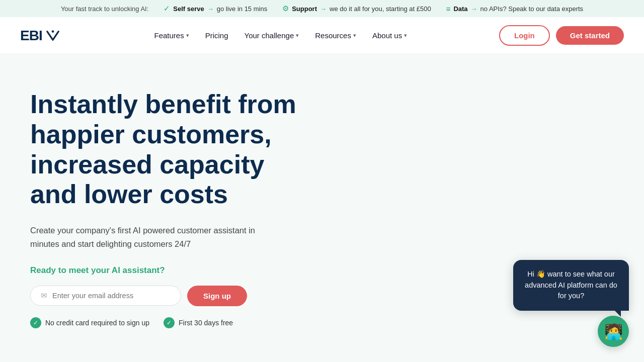 The image size is (644, 362). I want to click on hero-cta-label: Ready to meet your AI assistant?, so click(171, 270).